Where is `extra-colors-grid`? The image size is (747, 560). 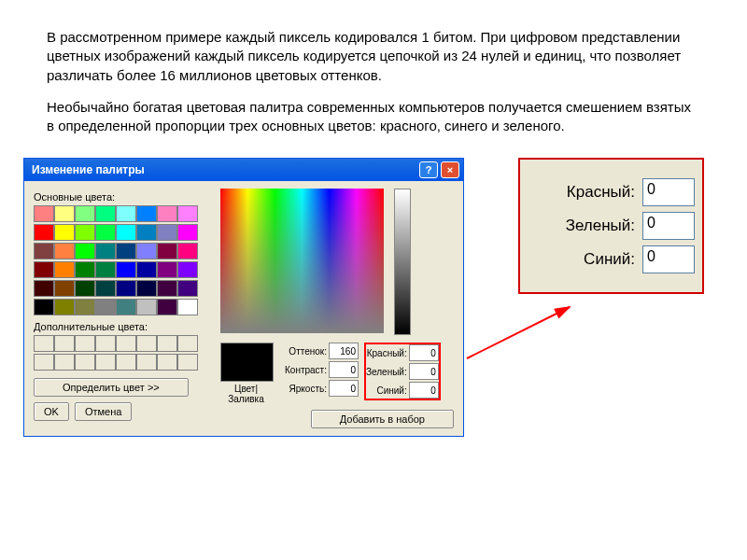
extra-colors-grid is located at coordinates (122, 353).